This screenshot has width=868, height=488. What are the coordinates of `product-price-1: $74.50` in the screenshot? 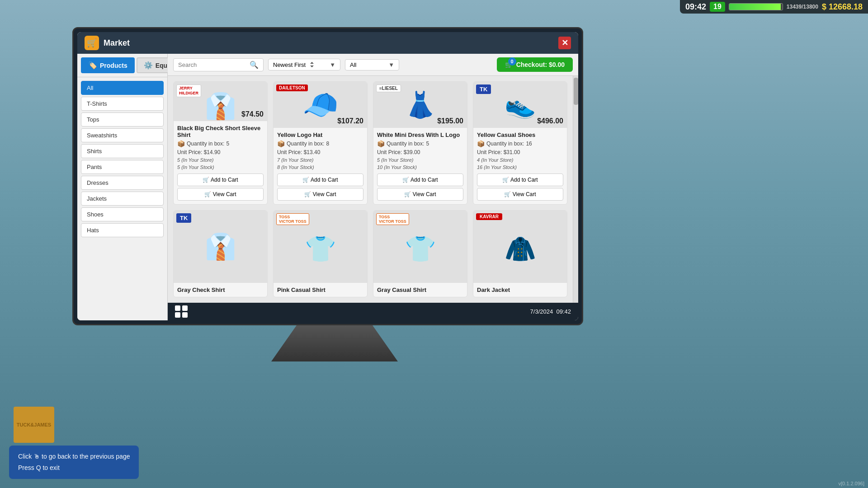 It's located at (252, 114).